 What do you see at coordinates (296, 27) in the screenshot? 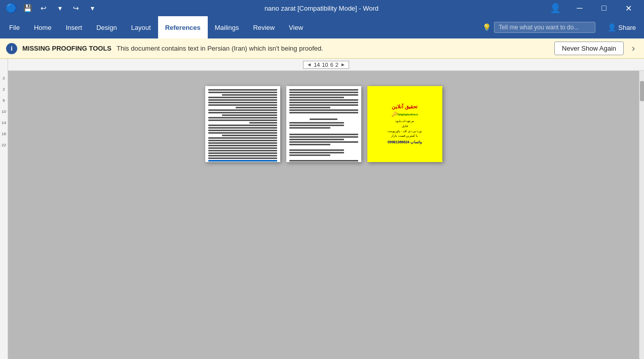
I see `tab-view: View` at bounding box center [296, 27].